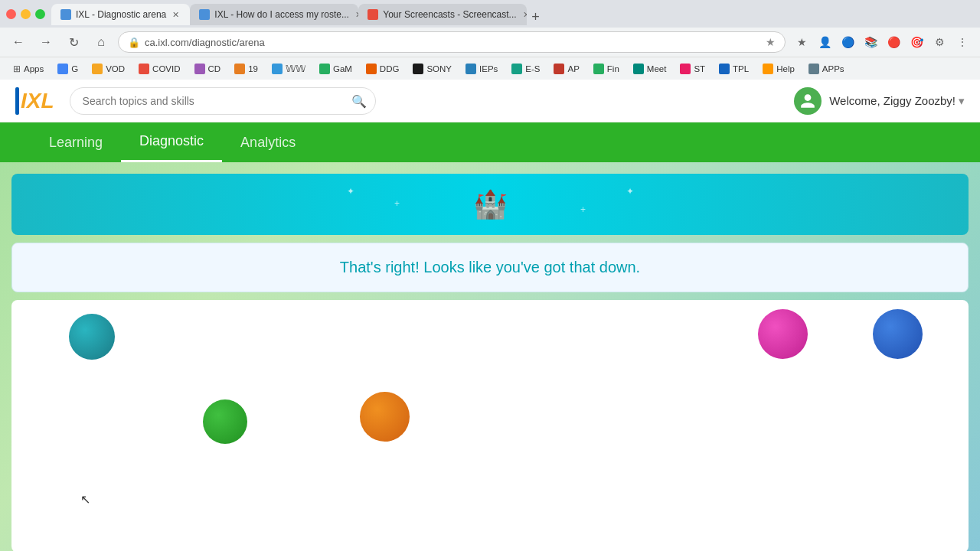 This screenshot has height=551, width=980. I want to click on bookmark-ddg: DDG, so click(383, 69).